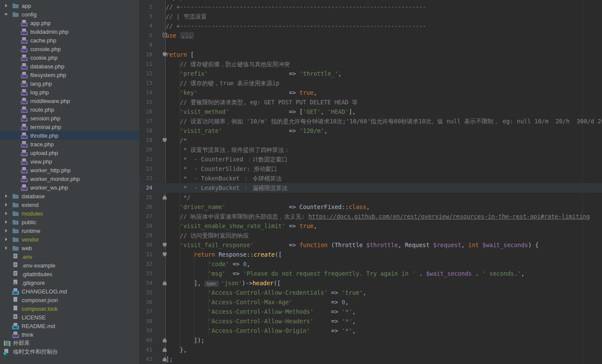  Describe the element at coordinates (370, 178) in the screenshot. I see `code-line-23: 23 * - TokenBucket ： 令牌桶算法` at that location.